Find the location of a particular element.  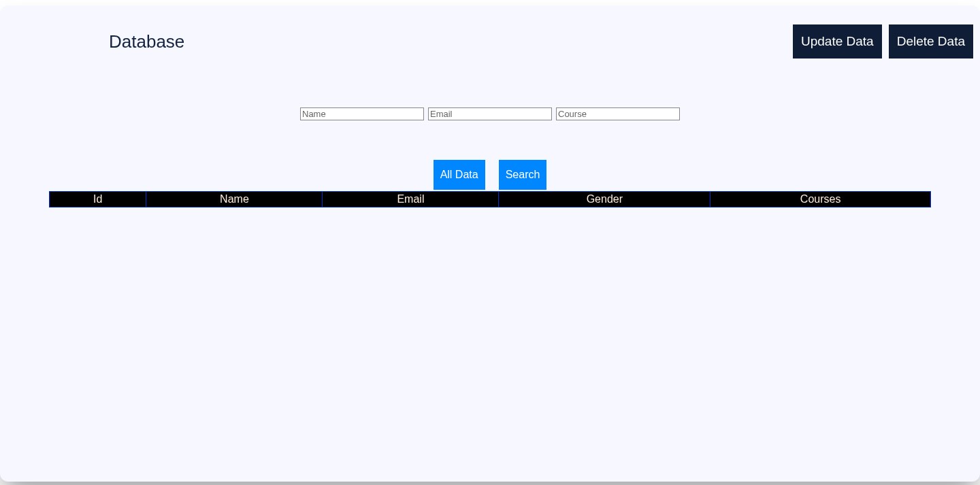

column-header-id: Id is located at coordinates (98, 200).